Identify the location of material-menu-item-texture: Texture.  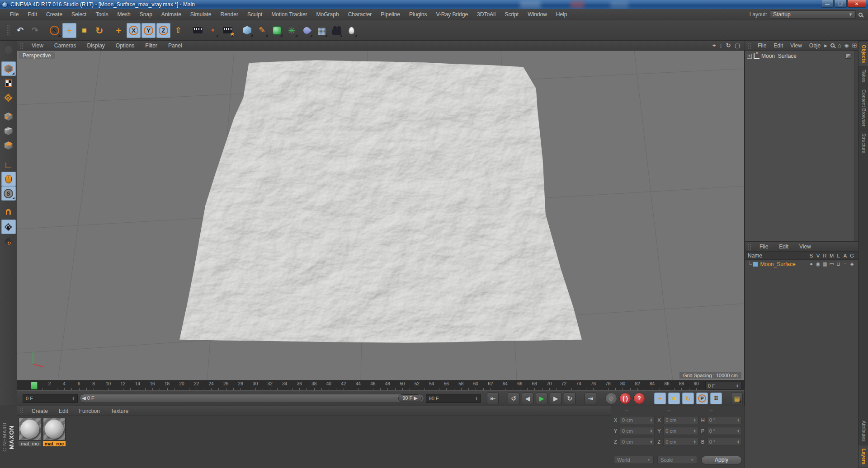
(119, 411).